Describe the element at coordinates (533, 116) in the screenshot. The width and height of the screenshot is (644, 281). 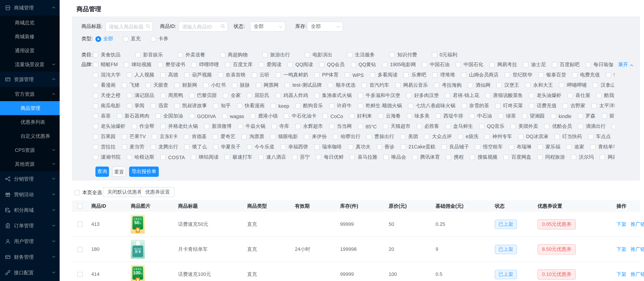
I see `brand-checkbox: 望湘园` at that location.